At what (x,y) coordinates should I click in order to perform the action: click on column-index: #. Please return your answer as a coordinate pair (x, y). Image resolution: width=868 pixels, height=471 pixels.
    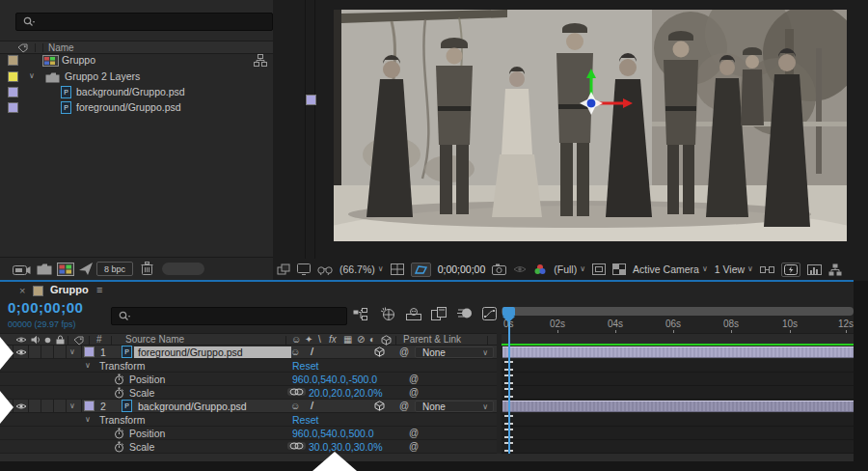
    Looking at the image, I should click on (99, 340).